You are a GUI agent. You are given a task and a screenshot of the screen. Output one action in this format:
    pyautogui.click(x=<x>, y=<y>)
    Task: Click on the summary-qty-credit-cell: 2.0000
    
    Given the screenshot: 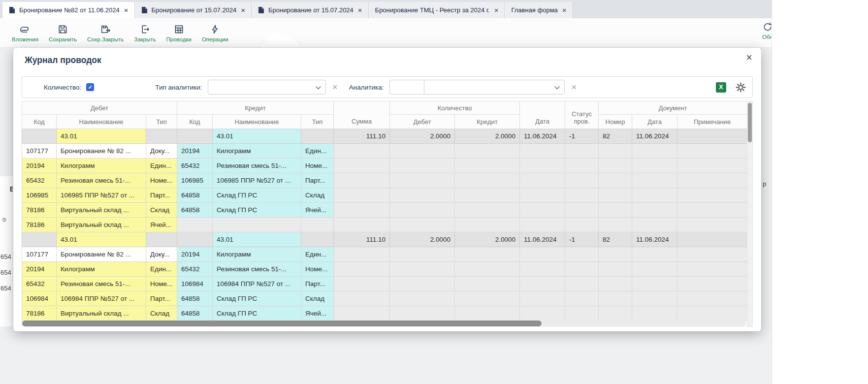 What is the action you would take?
    pyautogui.click(x=487, y=136)
    